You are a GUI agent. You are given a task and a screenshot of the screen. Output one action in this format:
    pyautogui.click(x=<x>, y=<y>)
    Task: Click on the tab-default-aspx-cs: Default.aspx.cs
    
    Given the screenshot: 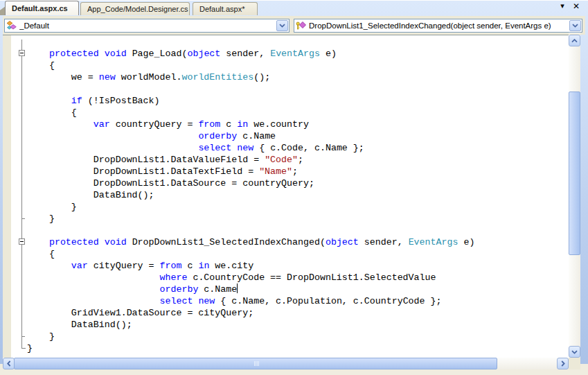 What is the action you would take?
    pyautogui.click(x=42, y=8)
    